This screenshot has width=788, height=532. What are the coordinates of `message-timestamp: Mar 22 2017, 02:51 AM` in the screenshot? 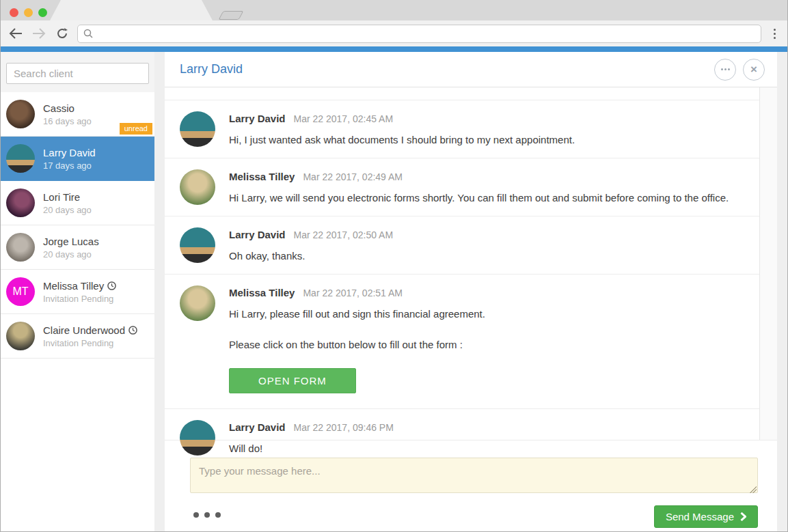 It's located at (353, 293).